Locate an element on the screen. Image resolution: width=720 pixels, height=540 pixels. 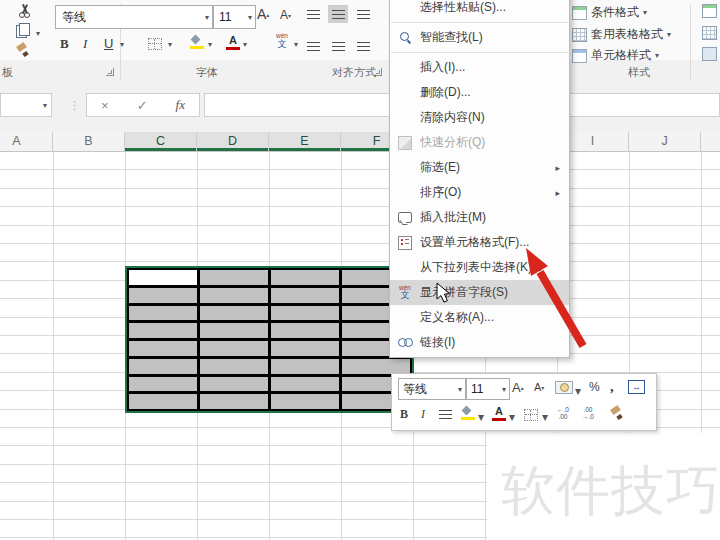
menu-item-clear-contents: 清除内容(N) is located at coordinates (480, 118).